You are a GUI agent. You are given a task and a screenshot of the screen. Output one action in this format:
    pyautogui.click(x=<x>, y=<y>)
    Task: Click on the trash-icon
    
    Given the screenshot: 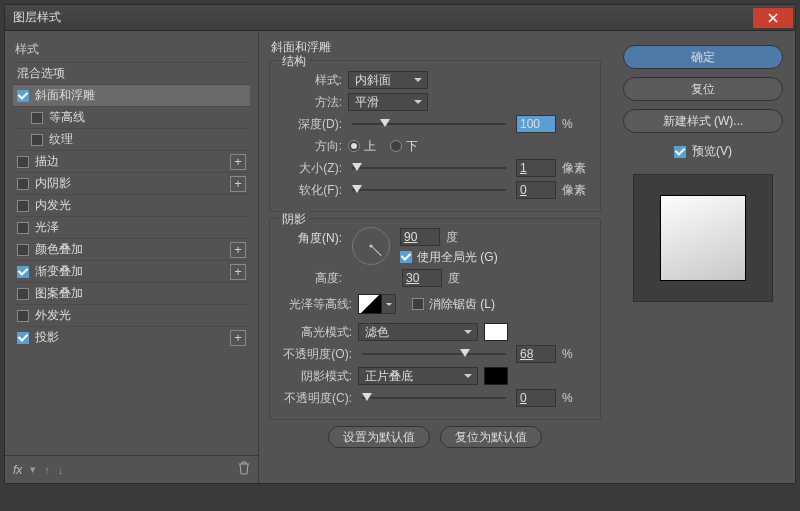 What is the action you would take?
    pyautogui.click(x=244, y=470)
    